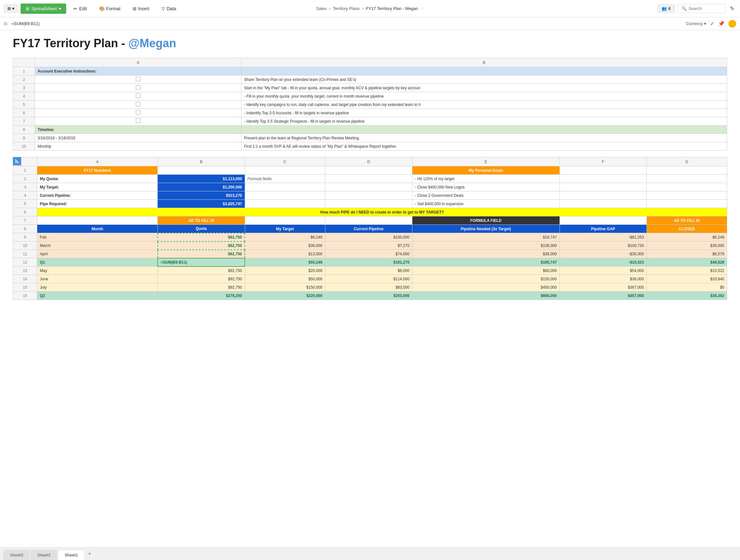 This screenshot has height=560, width=740. I want to click on t2-12b: =SUM(B9:B11), so click(201, 262).